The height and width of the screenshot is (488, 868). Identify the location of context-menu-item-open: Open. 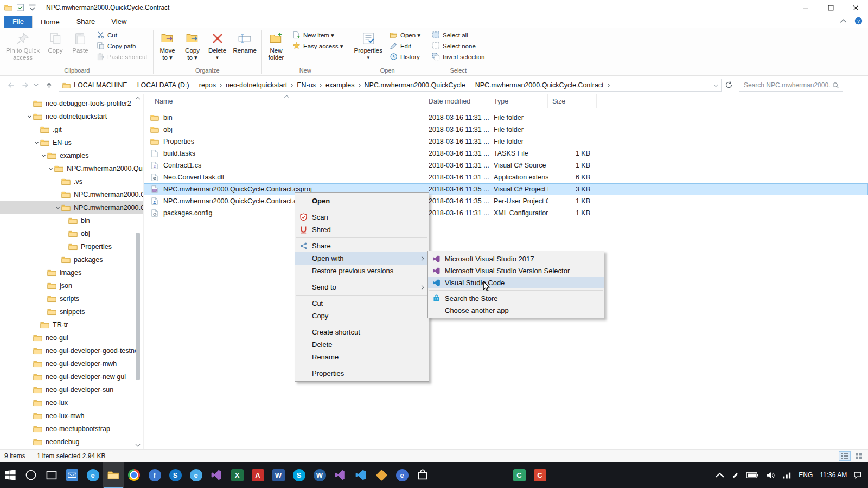
(362, 201).